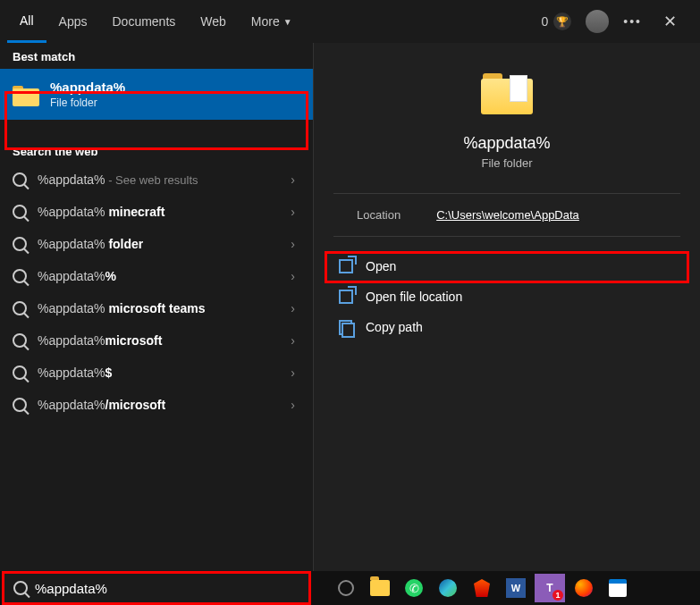  I want to click on web-result-label: %appdata%microsoft, so click(156, 340).